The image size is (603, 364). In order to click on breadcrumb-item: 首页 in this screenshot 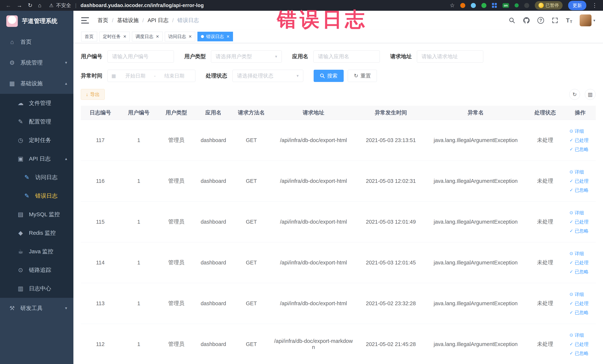, I will do `click(103, 20)`.